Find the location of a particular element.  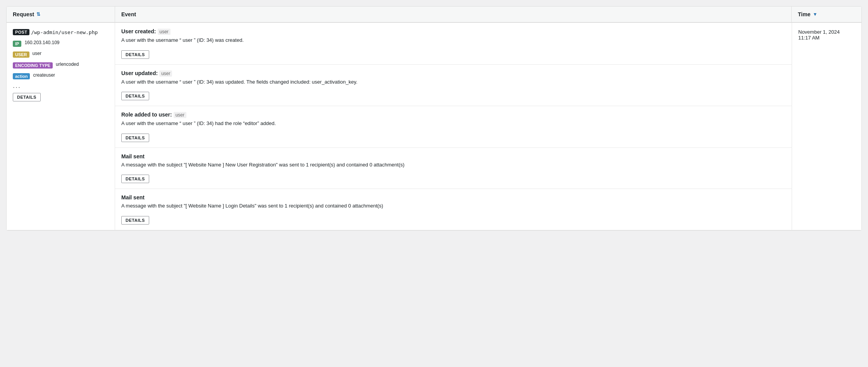

event-title-2: Role added to user:user is located at coordinates (453, 115).